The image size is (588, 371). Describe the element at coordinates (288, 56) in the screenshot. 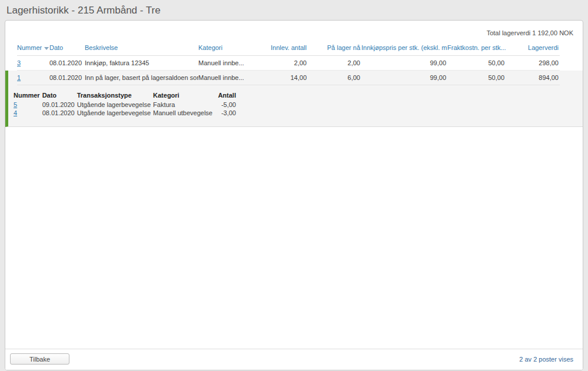

I see `inventory-table: Nummer Dato Beskrivelse Kategori Innlev.…` at that location.